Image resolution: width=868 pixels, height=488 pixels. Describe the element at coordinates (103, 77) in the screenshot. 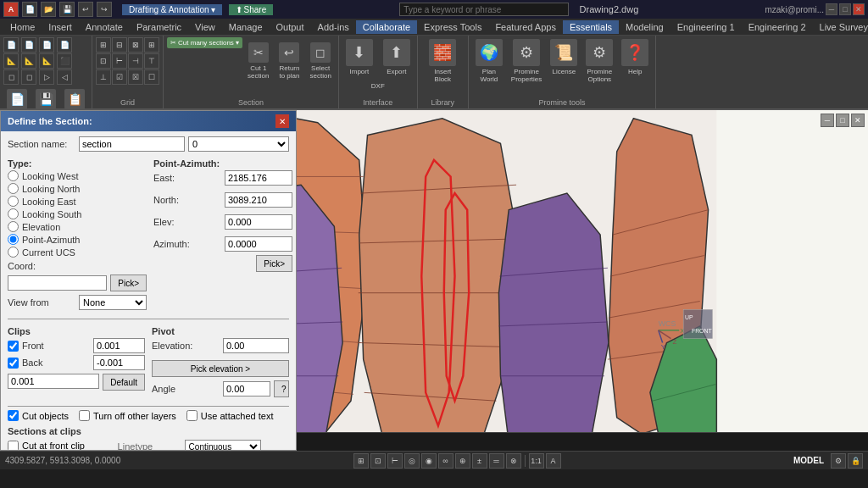

I see `grid-btn-9: ⊥` at that location.